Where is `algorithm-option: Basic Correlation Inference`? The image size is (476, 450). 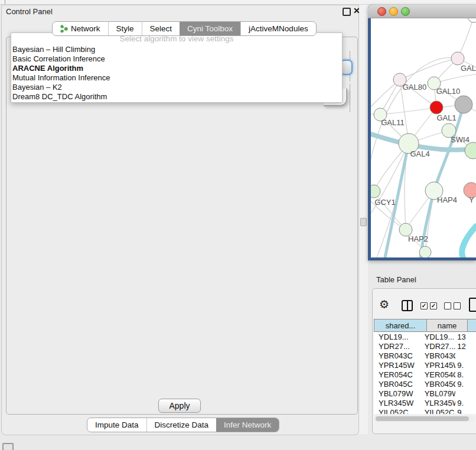 algorithm-option: Basic Correlation Inference is located at coordinates (177, 59).